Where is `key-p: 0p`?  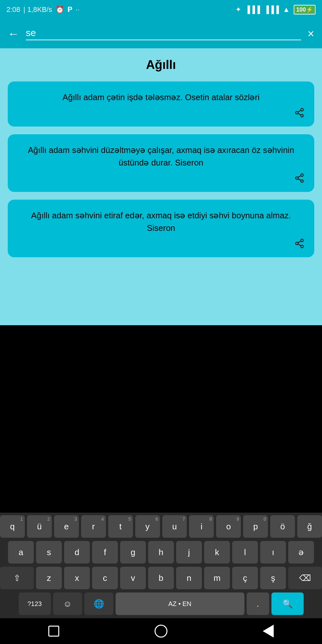 key-p: 0p is located at coordinates (256, 526).